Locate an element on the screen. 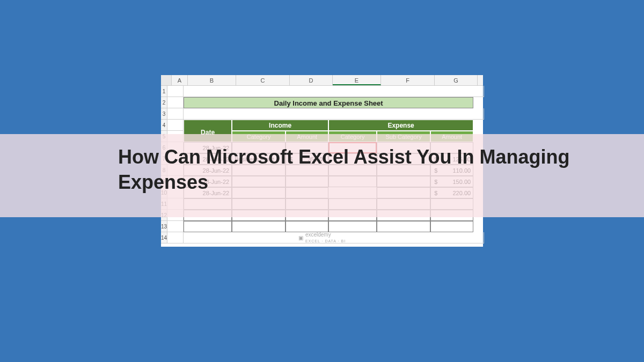  col-header-B: B is located at coordinates (212, 80).